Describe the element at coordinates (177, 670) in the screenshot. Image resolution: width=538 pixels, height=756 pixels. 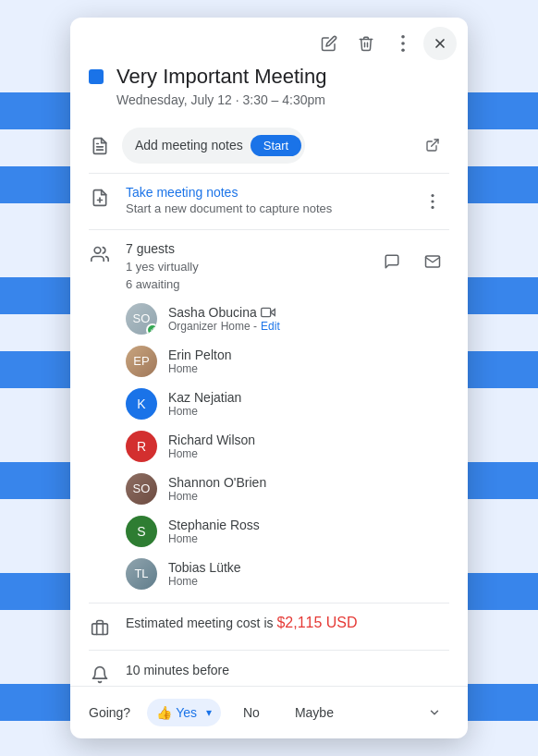
I see `reminder-text: 10 minutes before` at that location.